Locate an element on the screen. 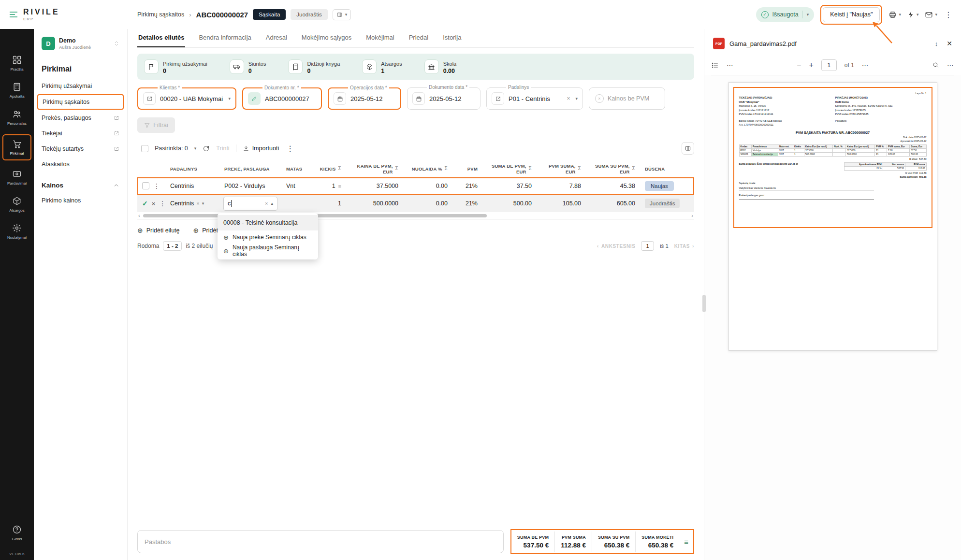 The height and width of the screenshot is (560, 961). sidebar-item-tiekeju-sutartys: Tiekėjų sutartys is located at coordinates (80, 149).